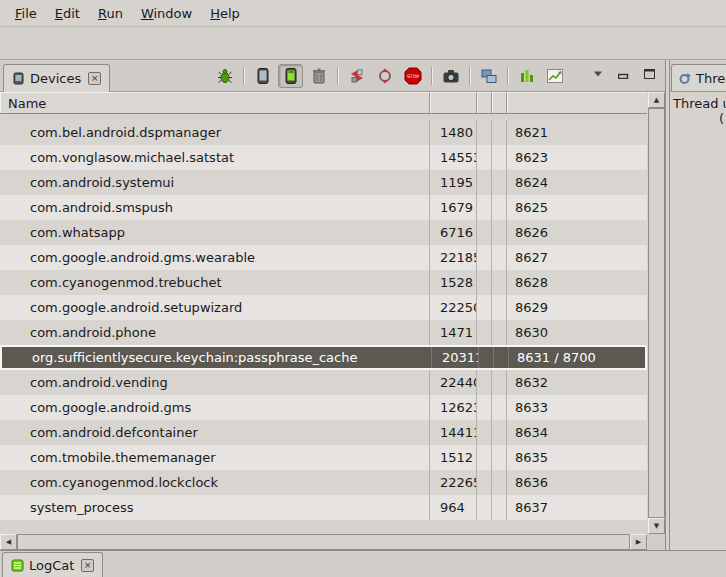  What do you see at coordinates (324, 458) in the screenshot?
I see `table-row: com.tmobile.thememanager 1512 8635` at bounding box center [324, 458].